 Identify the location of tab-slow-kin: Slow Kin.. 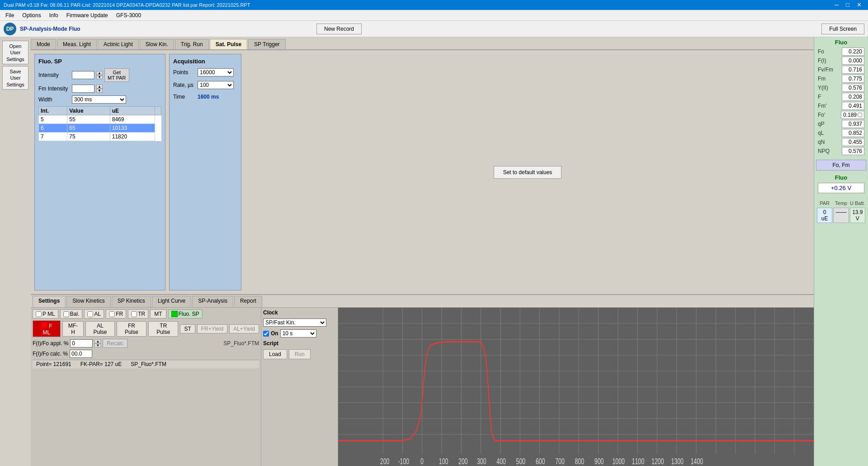
(157, 44).